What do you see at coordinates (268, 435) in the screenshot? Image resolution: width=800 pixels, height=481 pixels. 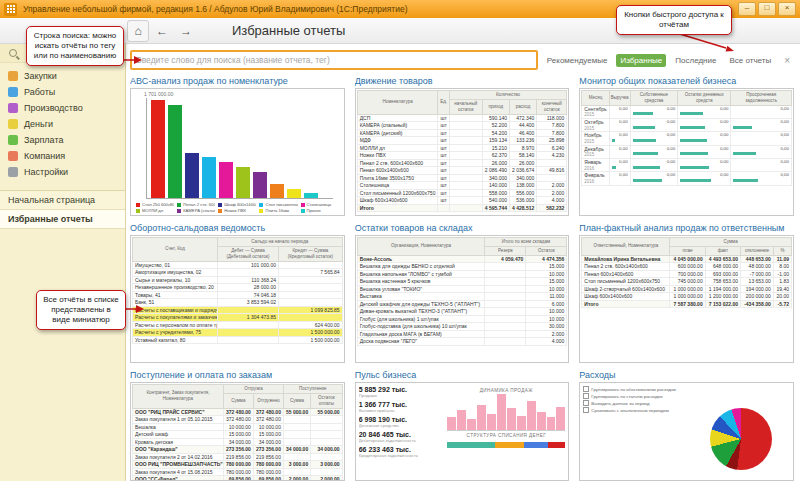 I see `table-cell: 15 000.00` at bounding box center [268, 435].